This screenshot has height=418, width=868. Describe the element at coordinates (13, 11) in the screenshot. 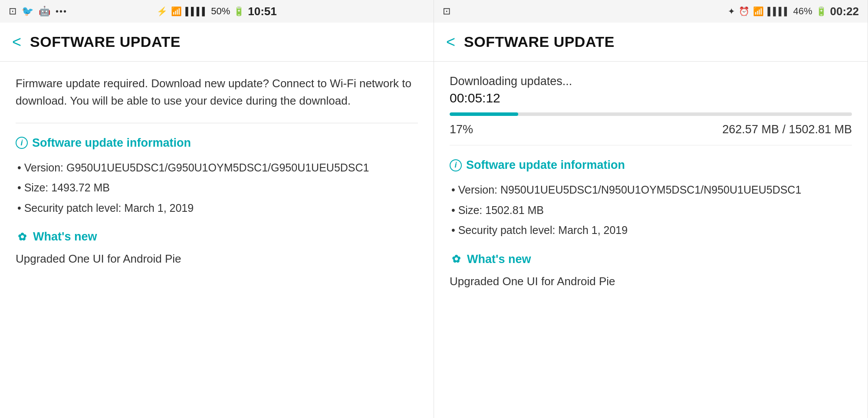

I see `screen-mirror-icon: ⊡` at that location.